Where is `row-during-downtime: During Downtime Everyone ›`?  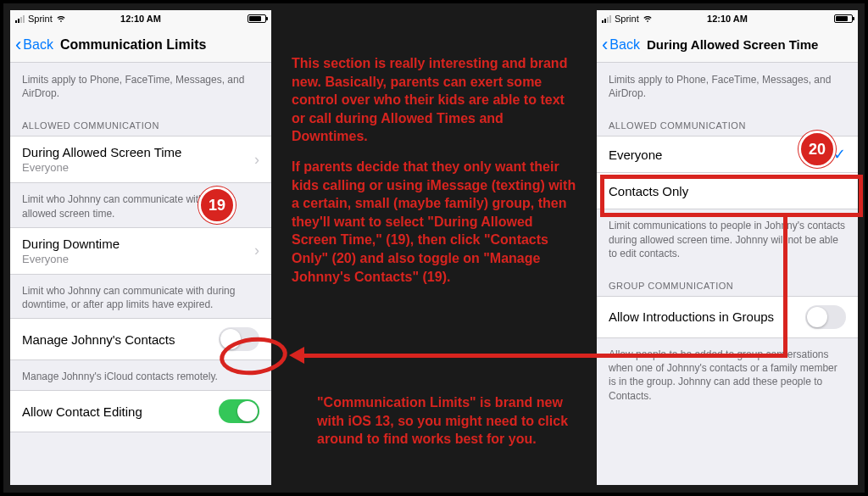
row-during-downtime: During Downtime Everyone › is located at coordinates (141, 251).